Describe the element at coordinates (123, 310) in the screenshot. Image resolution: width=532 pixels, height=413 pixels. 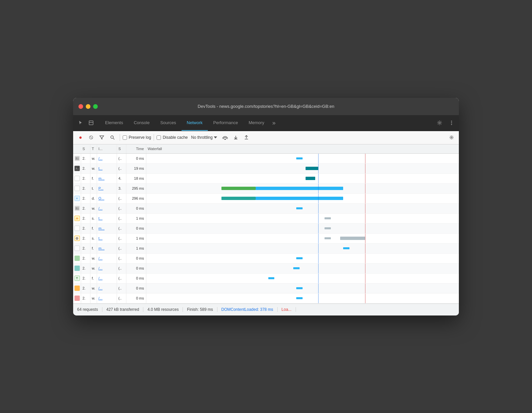
I see `status-transferred: 427 kB transferred` at that location.